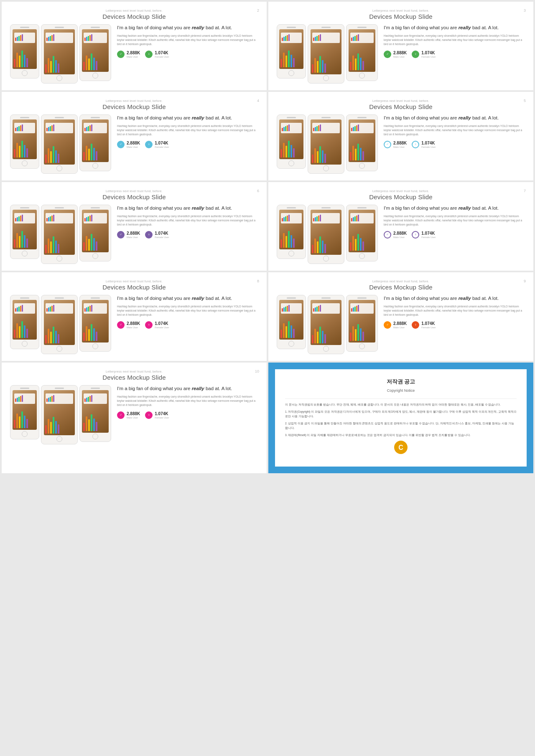 This screenshot has width=535, height=756. I want to click on copyright-slide: 저작권 공고 Copyright Notice 이 문서는 저작권법의 보호를 …, so click(401, 418).